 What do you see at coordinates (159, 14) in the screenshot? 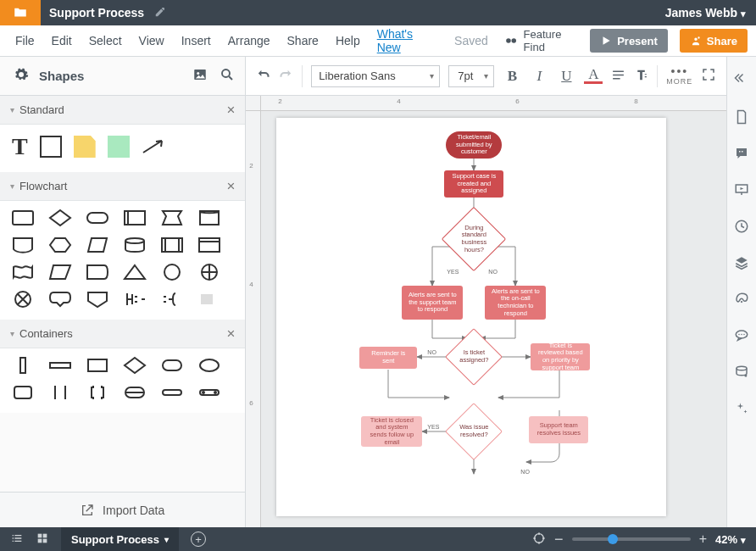
I see `rename-icon` at bounding box center [159, 14].